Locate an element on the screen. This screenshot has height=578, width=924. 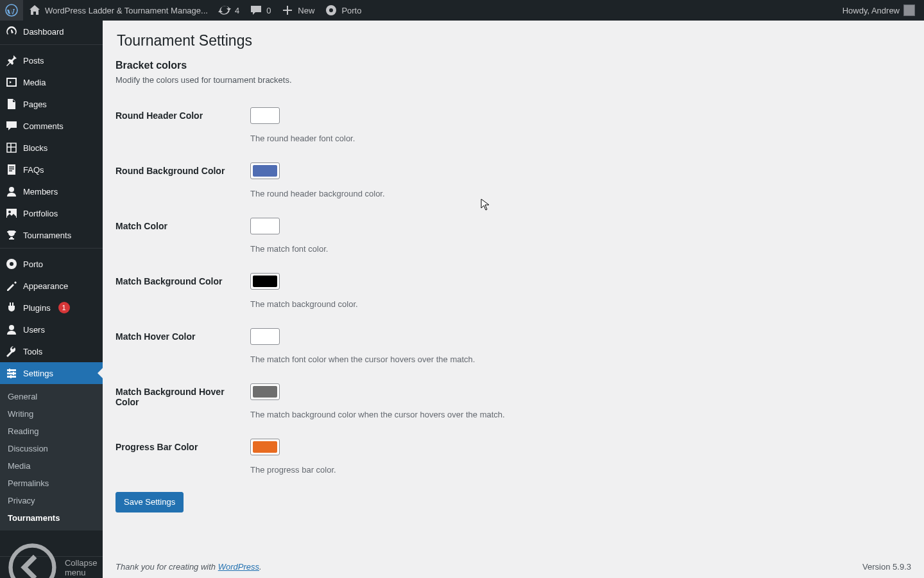
menu-members: Members is located at coordinates (51, 191).